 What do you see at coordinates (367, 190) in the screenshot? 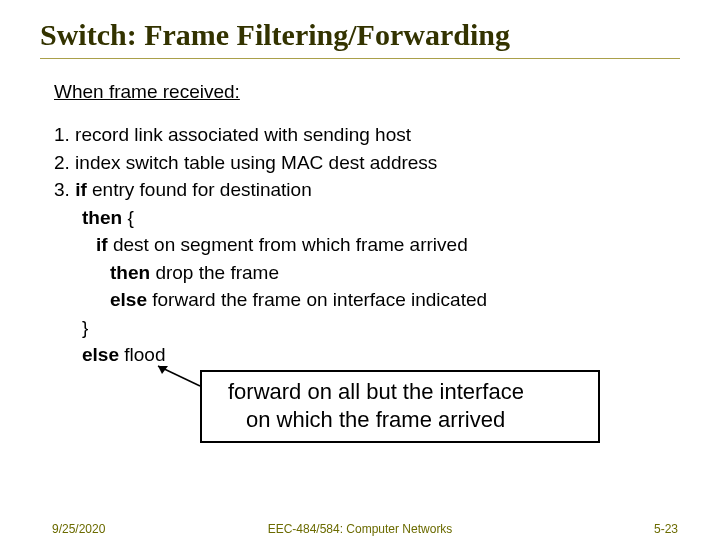
I see `line-3: 3. if entry found for destination` at bounding box center [367, 190].